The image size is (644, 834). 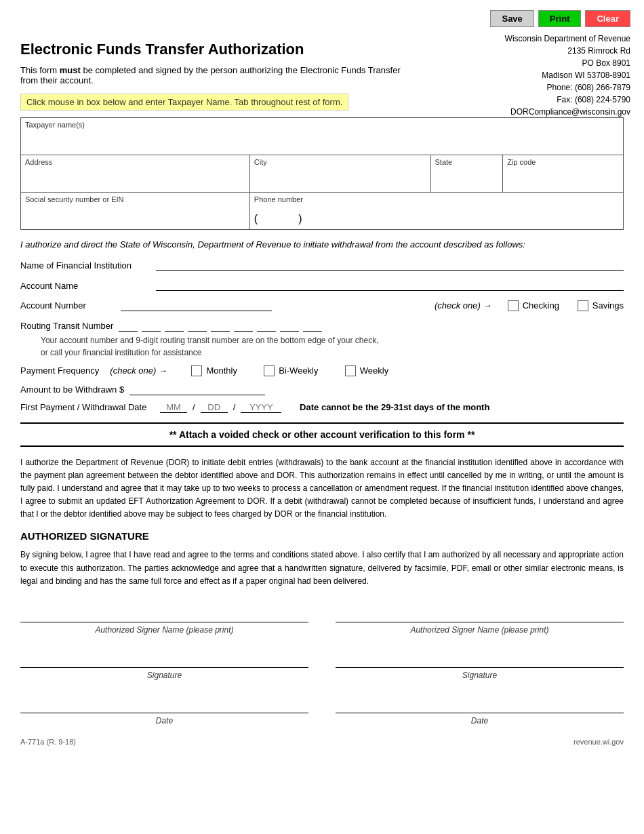 I want to click on date-day-input, so click(x=214, y=408).